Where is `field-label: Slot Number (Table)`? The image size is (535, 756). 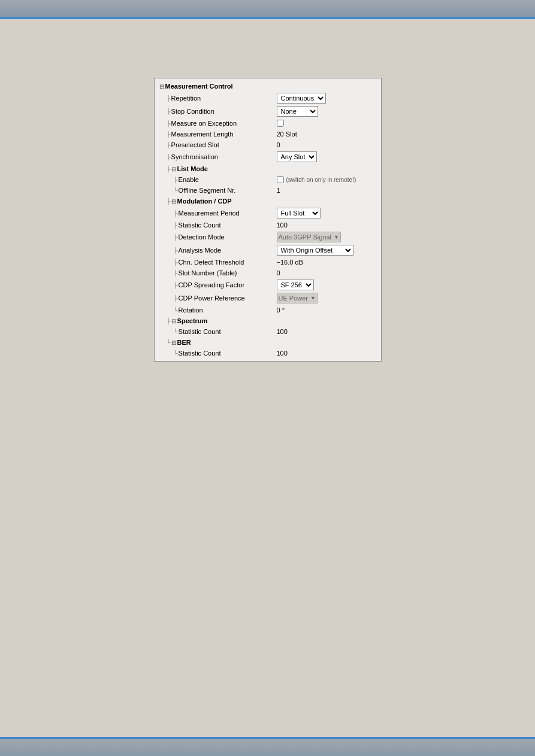
field-label: Slot Number (Table) is located at coordinates (208, 273).